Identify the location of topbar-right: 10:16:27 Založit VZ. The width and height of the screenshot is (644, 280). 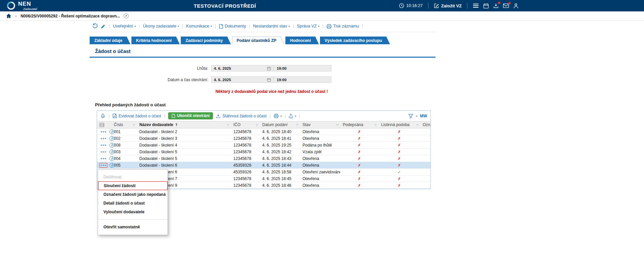
(459, 6).